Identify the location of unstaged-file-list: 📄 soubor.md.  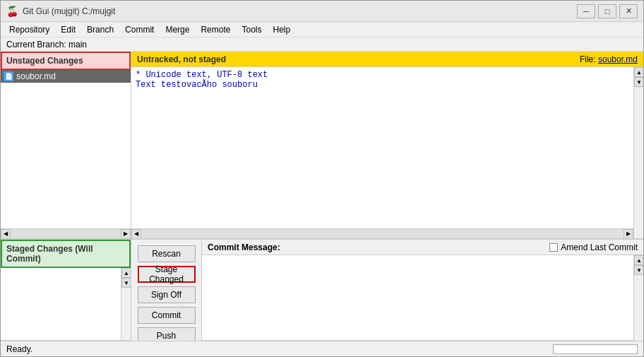
(66, 149).